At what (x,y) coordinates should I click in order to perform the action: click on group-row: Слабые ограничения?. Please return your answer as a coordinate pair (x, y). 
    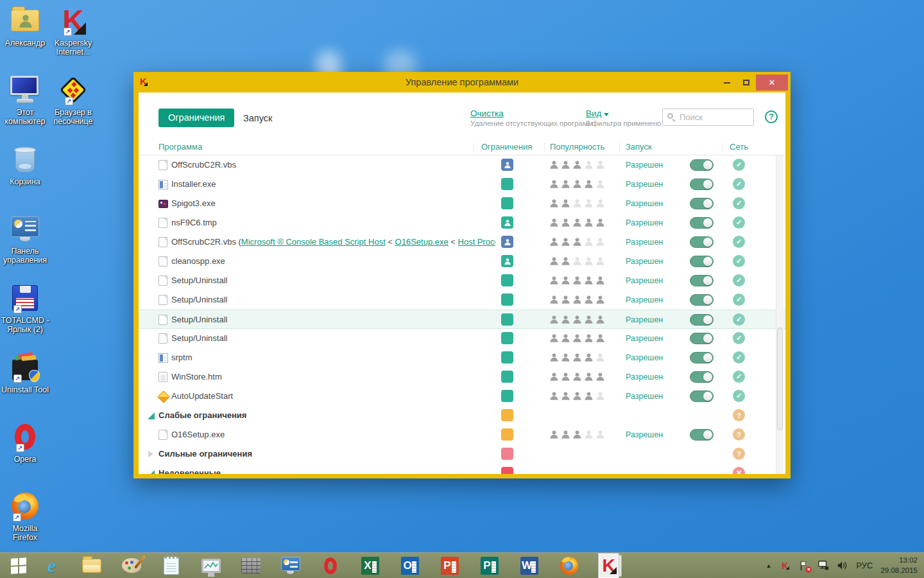
    Looking at the image, I should click on (462, 416).